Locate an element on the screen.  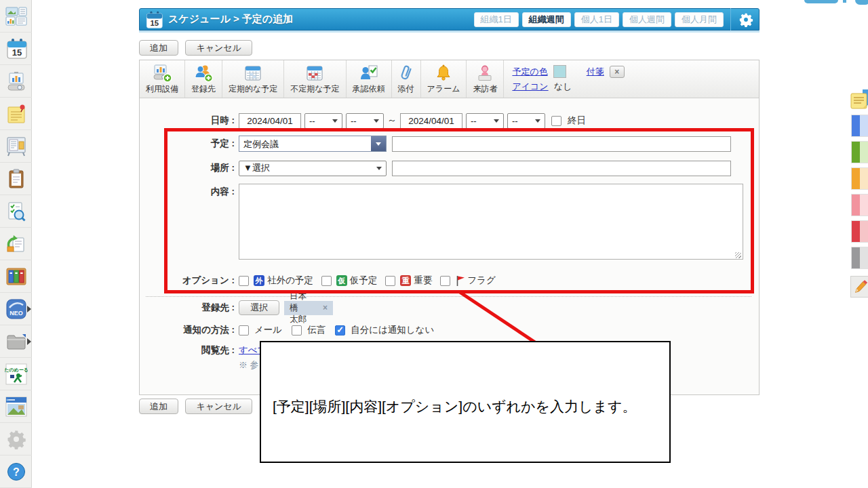
notify-mail-checkbox is located at coordinates (244, 331).